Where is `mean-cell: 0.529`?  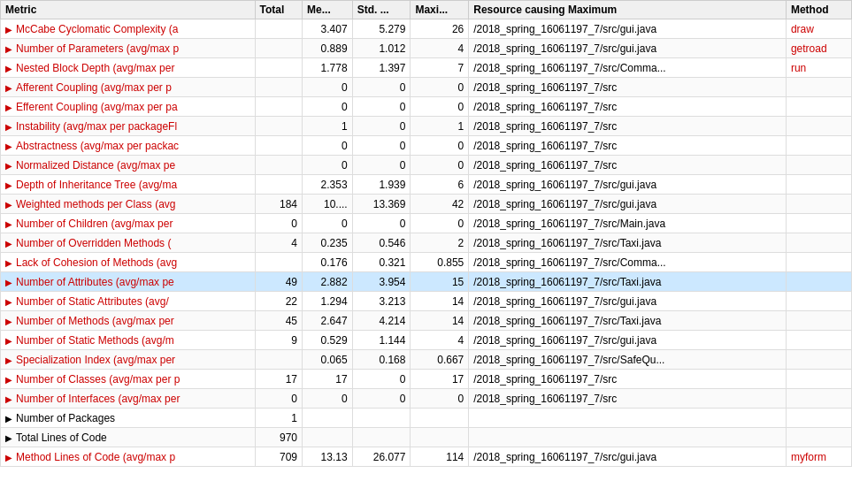 mean-cell: 0.529 is located at coordinates (327, 340).